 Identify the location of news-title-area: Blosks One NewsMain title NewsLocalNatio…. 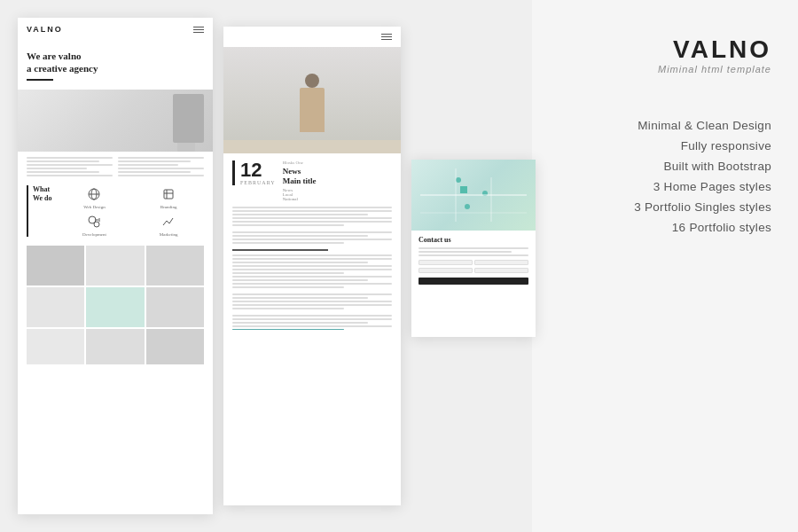
(337, 181).